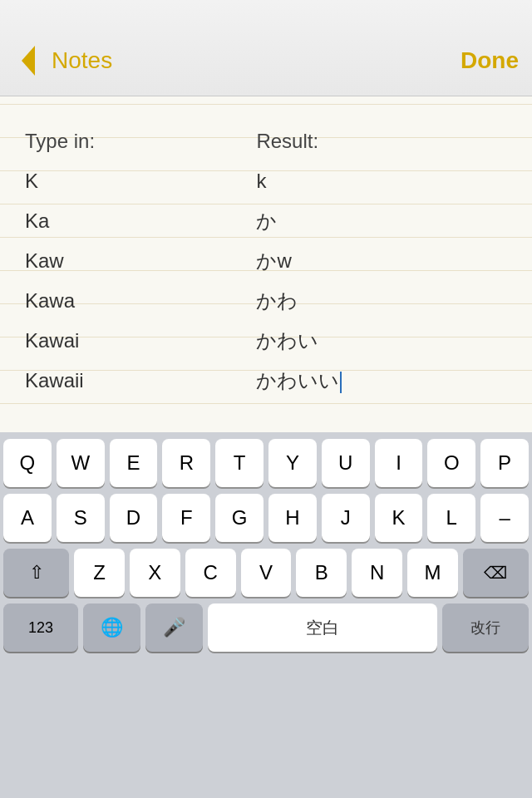  Describe the element at coordinates (134, 518) in the screenshot. I see `key-d: D` at that location.